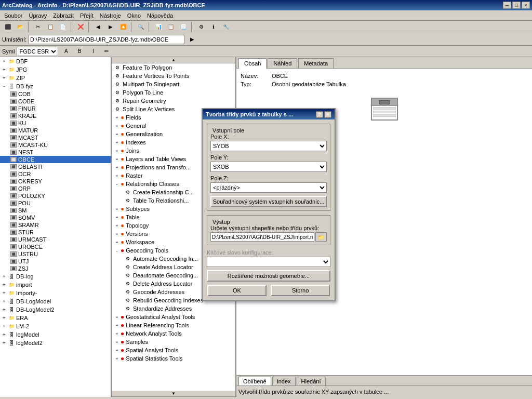  I want to click on tree-item-stur: ▦ STUR, so click(55, 232).